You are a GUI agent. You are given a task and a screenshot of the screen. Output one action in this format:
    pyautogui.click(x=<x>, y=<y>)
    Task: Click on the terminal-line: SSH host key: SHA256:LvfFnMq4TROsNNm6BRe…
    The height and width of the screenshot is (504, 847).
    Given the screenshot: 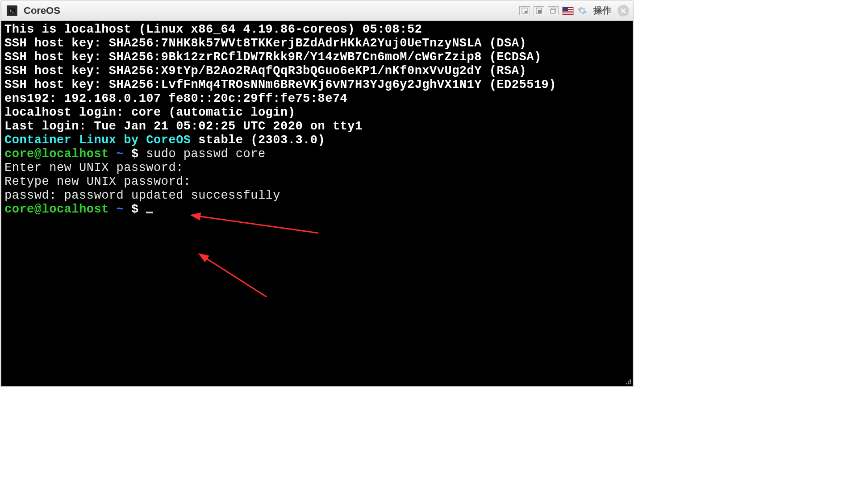 What is the action you would take?
    pyautogui.click(x=317, y=85)
    